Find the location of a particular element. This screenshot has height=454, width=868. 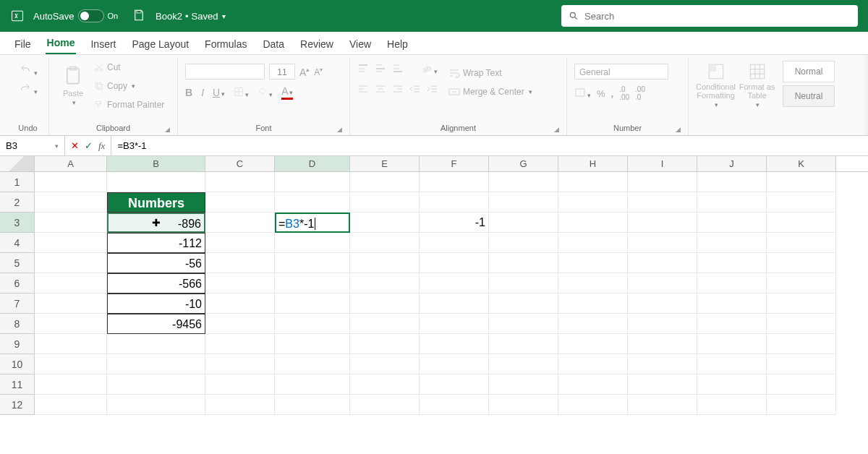

align-middle-button is located at coordinates (380, 70).